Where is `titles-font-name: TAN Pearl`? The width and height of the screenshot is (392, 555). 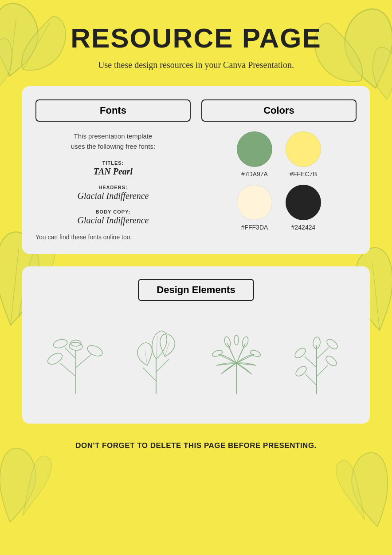 titles-font-name: TAN Pearl is located at coordinates (113, 171).